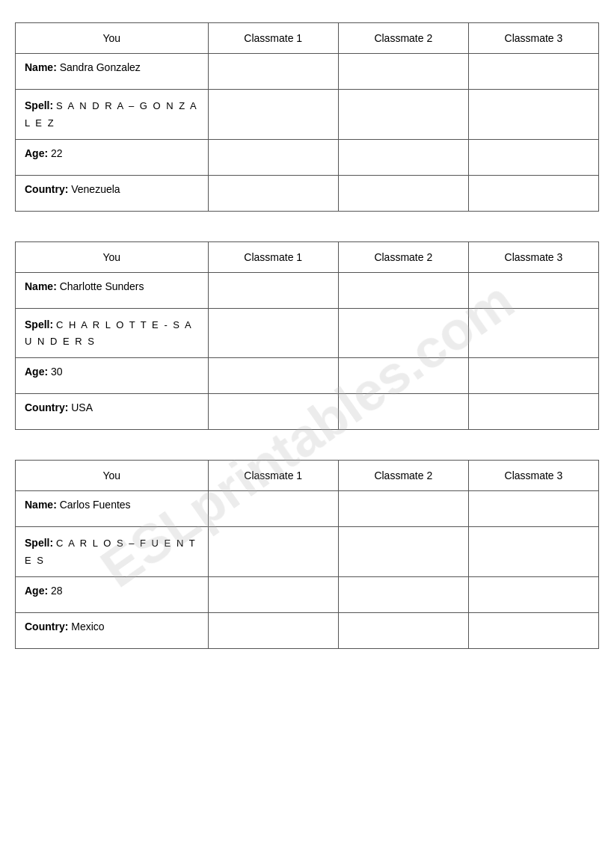 The image size is (614, 868). Describe the element at coordinates (307, 376) in the screenshot. I see `table-row: Age: 30` at that location.